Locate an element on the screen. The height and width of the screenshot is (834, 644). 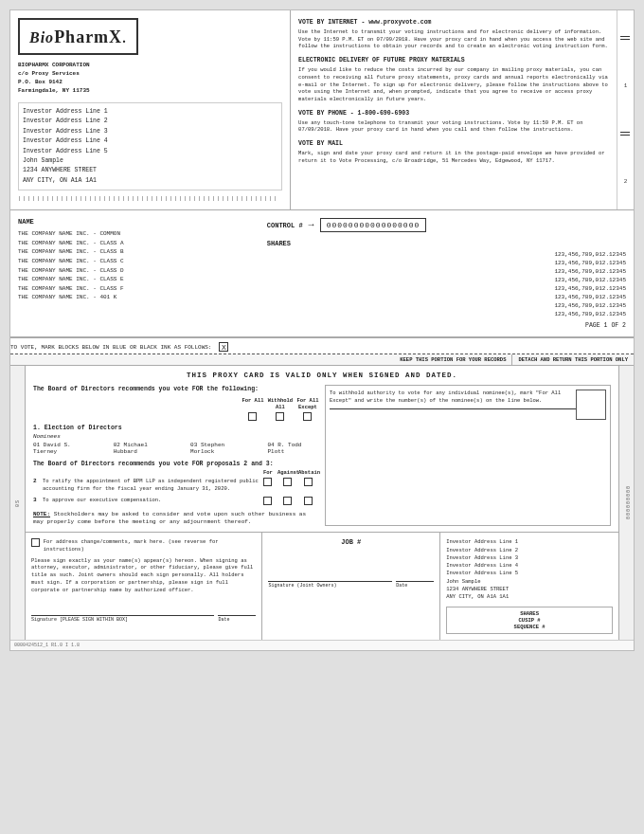
note-text: Stockholders may be asked to consider an… is located at coordinates (170, 517).